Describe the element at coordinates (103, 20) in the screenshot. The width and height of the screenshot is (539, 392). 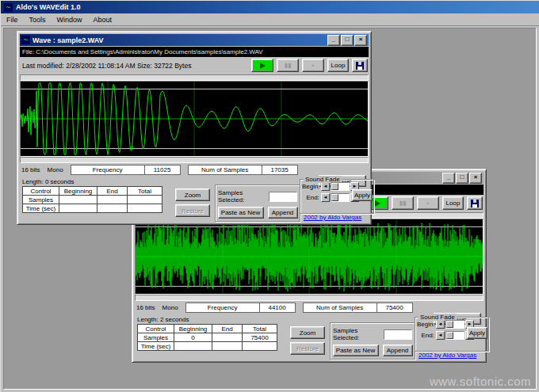
I see `menu-about: About` at that location.